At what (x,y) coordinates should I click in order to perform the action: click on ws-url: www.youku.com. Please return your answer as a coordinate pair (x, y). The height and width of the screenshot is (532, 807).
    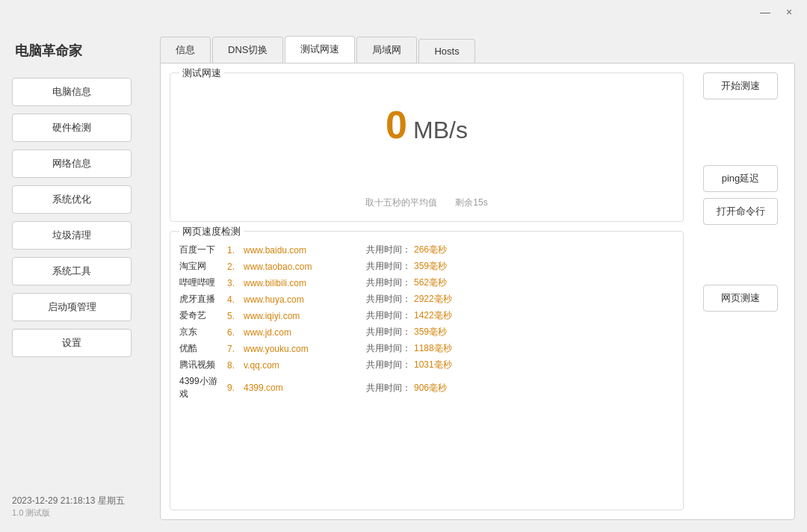
    Looking at the image, I should click on (303, 349).